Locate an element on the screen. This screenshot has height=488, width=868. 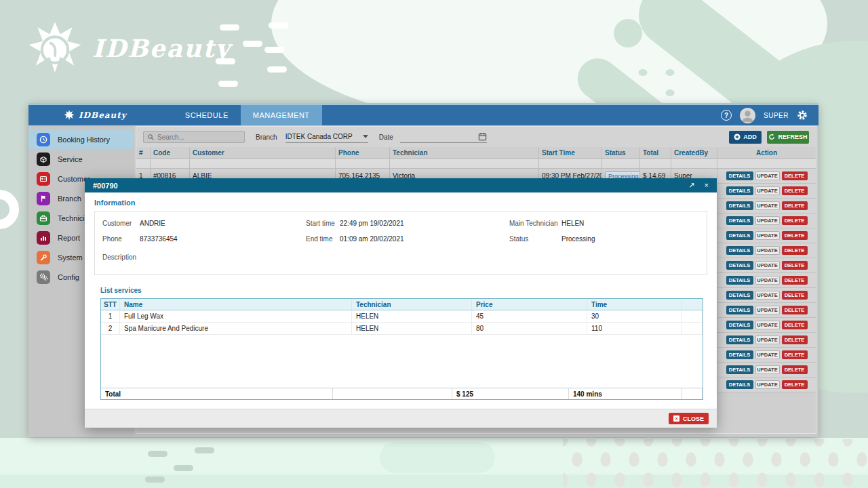
date-input is located at coordinates (443, 137).